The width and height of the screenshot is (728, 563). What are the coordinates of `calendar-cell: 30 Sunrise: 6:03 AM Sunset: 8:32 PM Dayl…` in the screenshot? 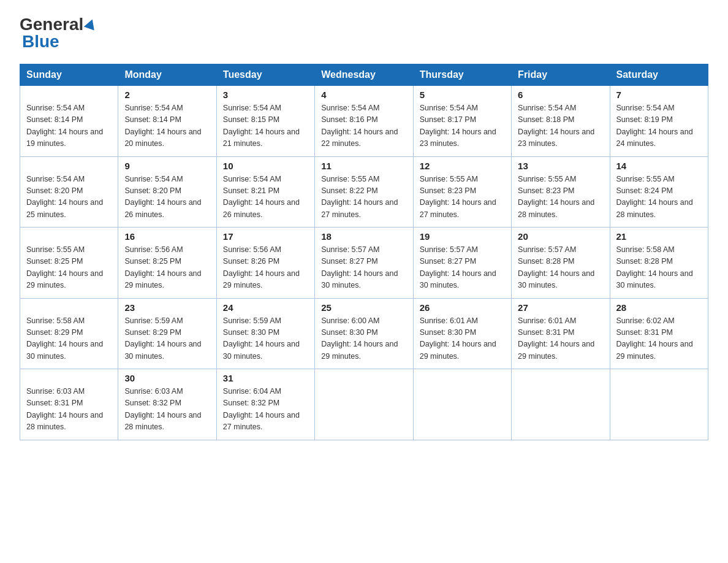 It's located at (167, 405).